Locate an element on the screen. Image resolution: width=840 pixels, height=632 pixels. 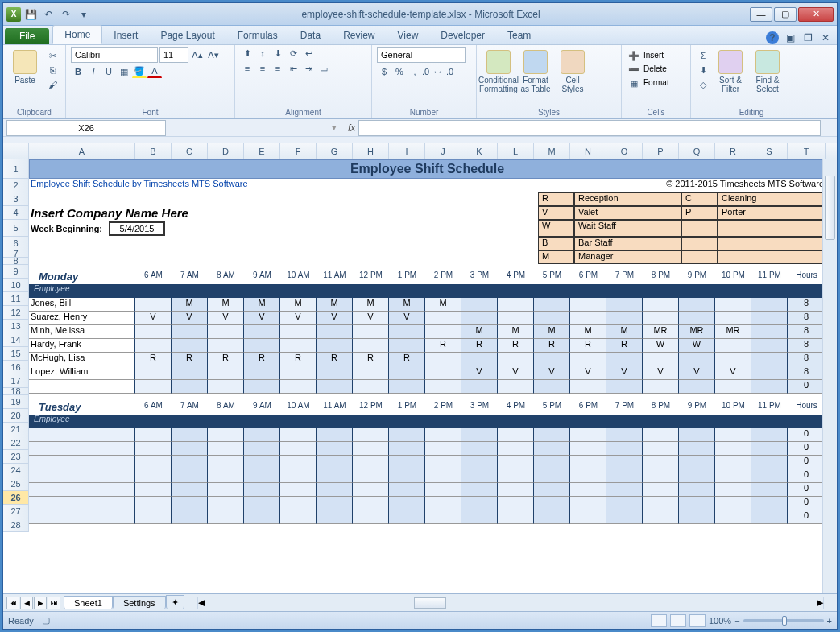
row-header-18: 18 is located at coordinates (16, 391).